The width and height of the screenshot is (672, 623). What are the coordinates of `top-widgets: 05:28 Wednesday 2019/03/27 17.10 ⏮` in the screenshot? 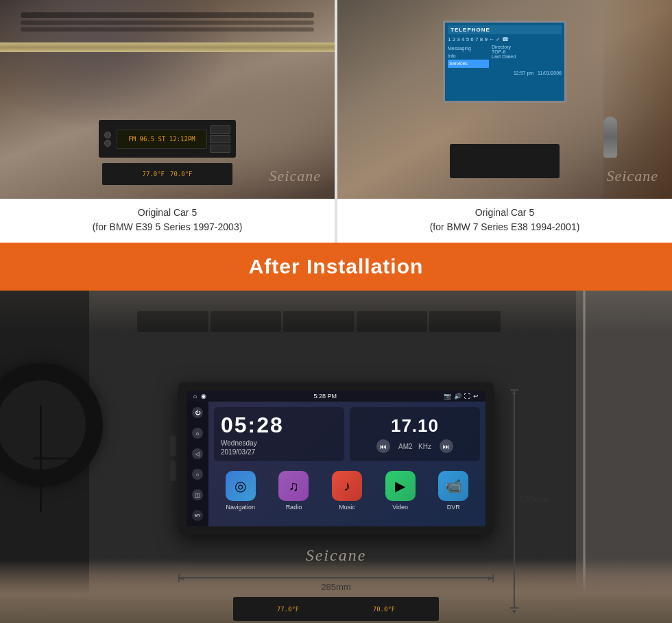 It's located at (347, 435).